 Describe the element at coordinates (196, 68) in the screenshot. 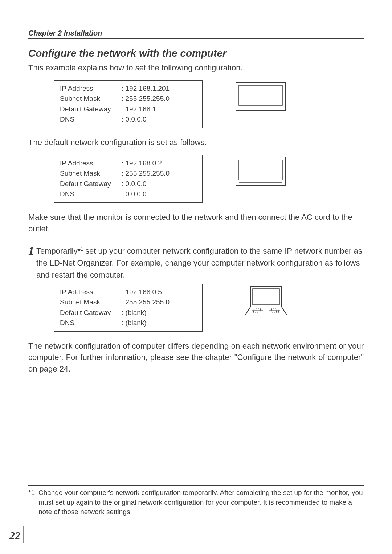

I see `intro-text: This example explains how to set the fol…` at that location.